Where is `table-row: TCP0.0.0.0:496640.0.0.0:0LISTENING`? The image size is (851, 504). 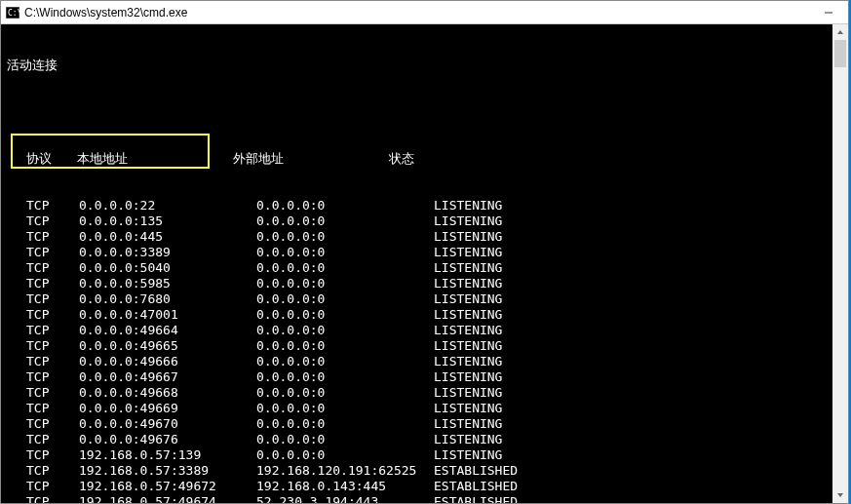
table-row: TCP0.0.0.0:496640.0.0.0:0LISTENING is located at coordinates (425, 330).